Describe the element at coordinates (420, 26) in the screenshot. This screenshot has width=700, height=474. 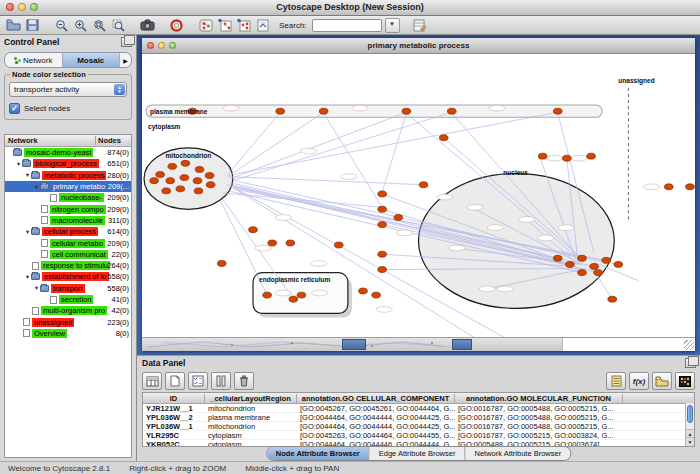
I see `search-settings-icon` at that location.